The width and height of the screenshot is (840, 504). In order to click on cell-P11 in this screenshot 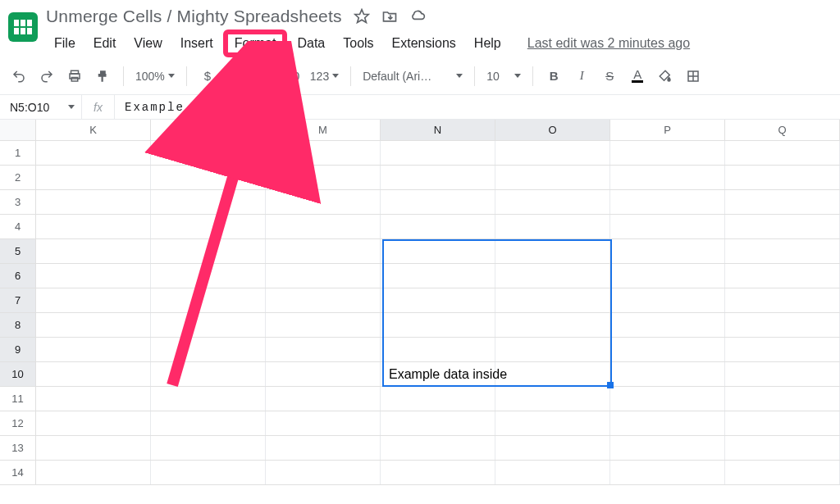, I will do `click(668, 398)`.